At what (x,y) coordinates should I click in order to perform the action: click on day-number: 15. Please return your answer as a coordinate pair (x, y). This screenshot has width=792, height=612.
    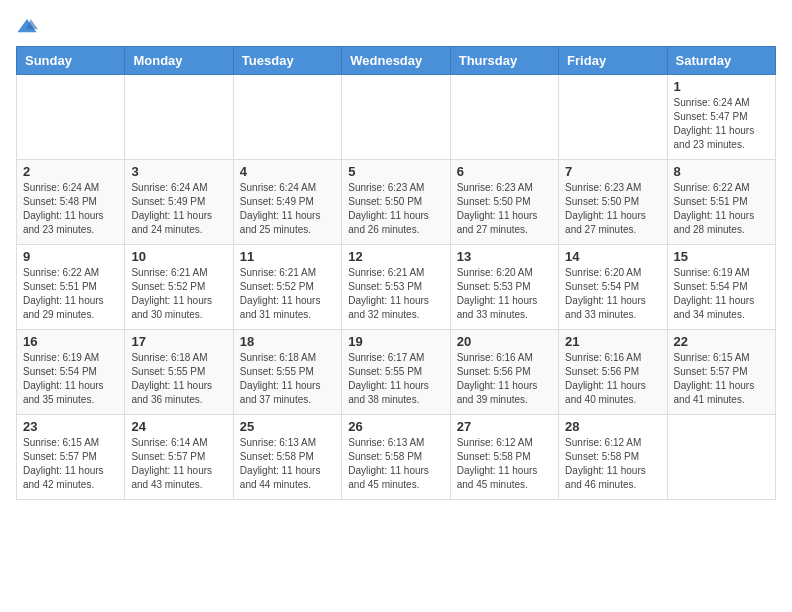
    Looking at the image, I should click on (722, 256).